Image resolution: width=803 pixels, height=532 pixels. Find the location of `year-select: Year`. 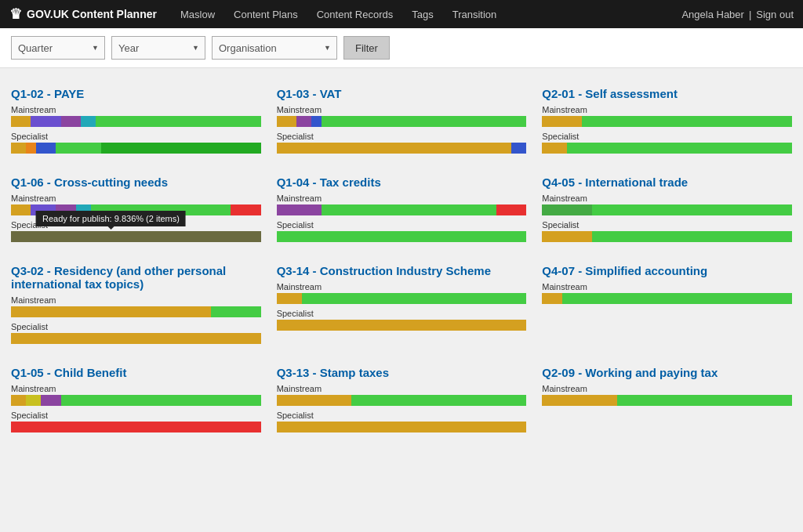

year-select: Year is located at coordinates (158, 48).